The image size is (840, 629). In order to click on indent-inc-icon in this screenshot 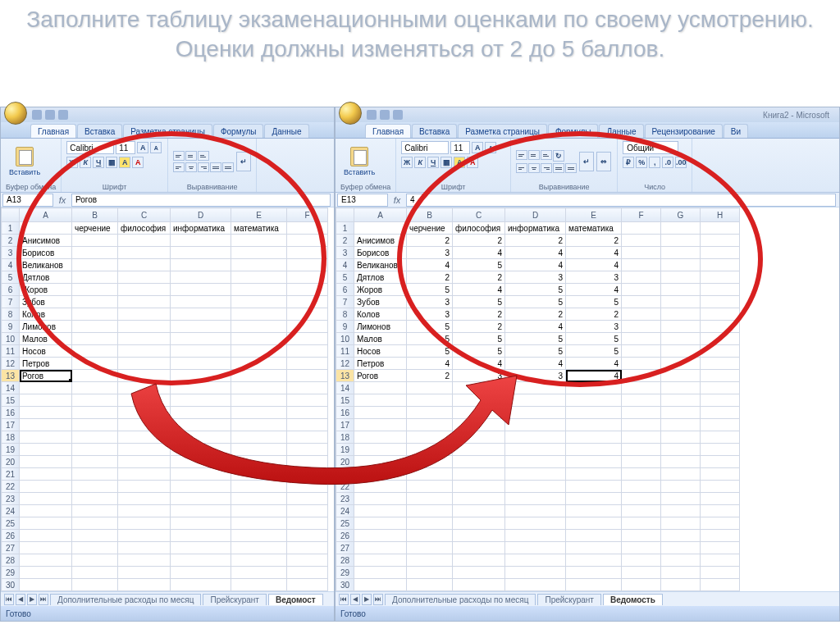, I will do `click(228, 167)`.